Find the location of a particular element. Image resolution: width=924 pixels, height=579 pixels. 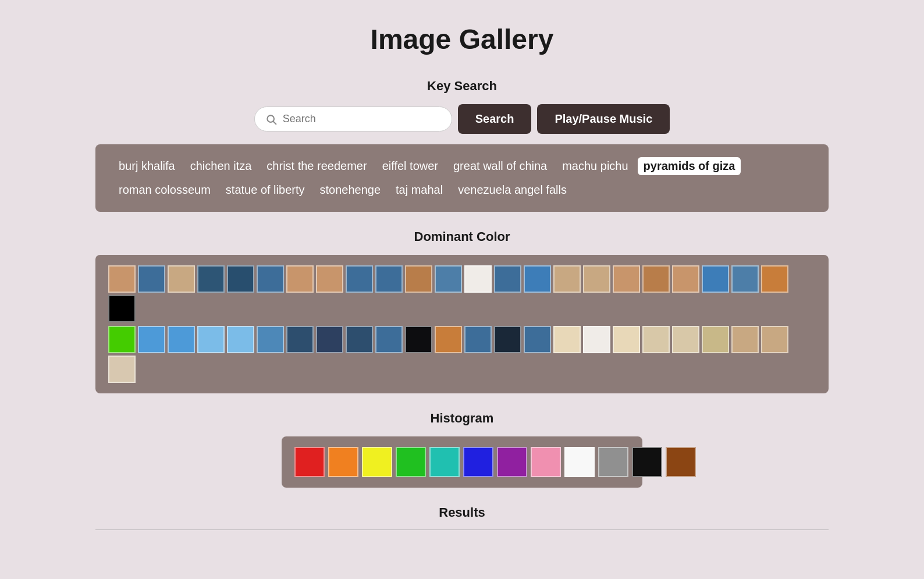

tag-item: statue of liberty is located at coordinates (265, 190).